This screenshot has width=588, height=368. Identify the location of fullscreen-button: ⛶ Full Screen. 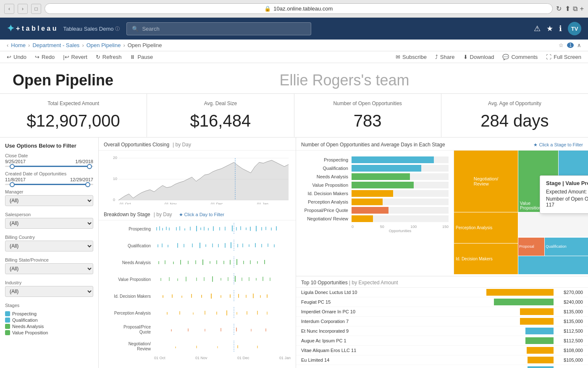
(564, 57).